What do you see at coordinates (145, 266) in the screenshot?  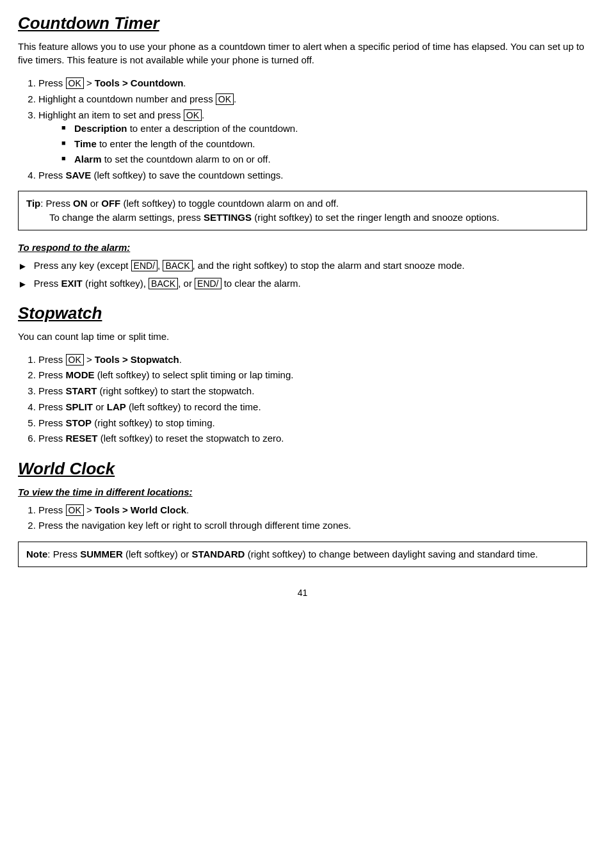 I see `end-key-1: END/` at bounding box center [145, 266].